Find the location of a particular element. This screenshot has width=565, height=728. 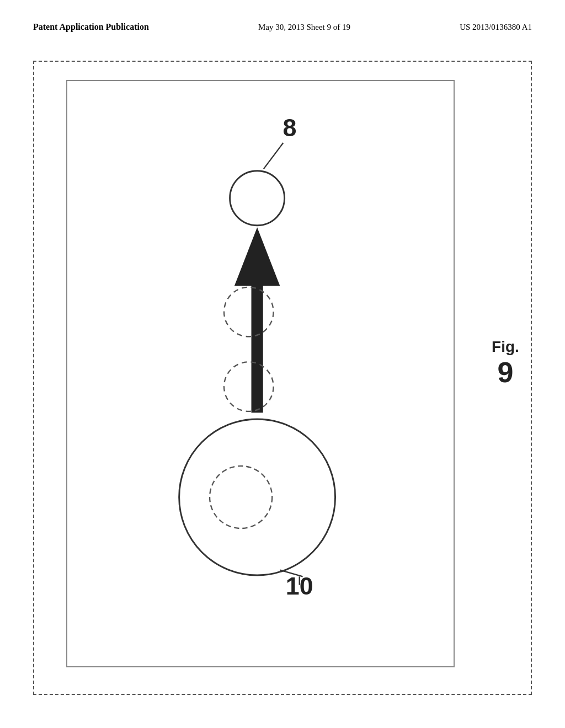

figure-label-container: Fig. 9 is located at coordinates (505, 364).